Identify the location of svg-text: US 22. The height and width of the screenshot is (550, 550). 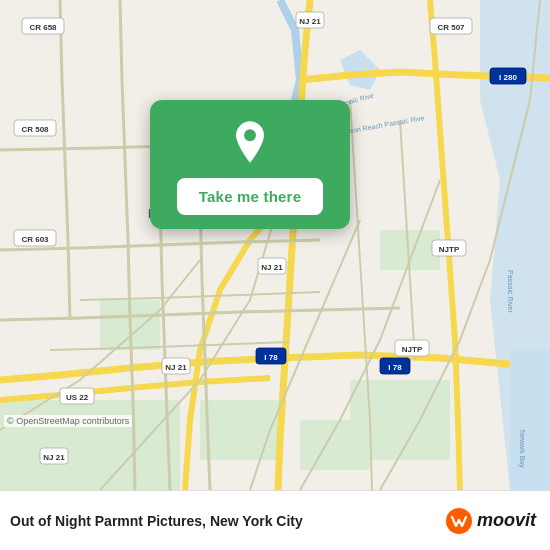
(78, 398).